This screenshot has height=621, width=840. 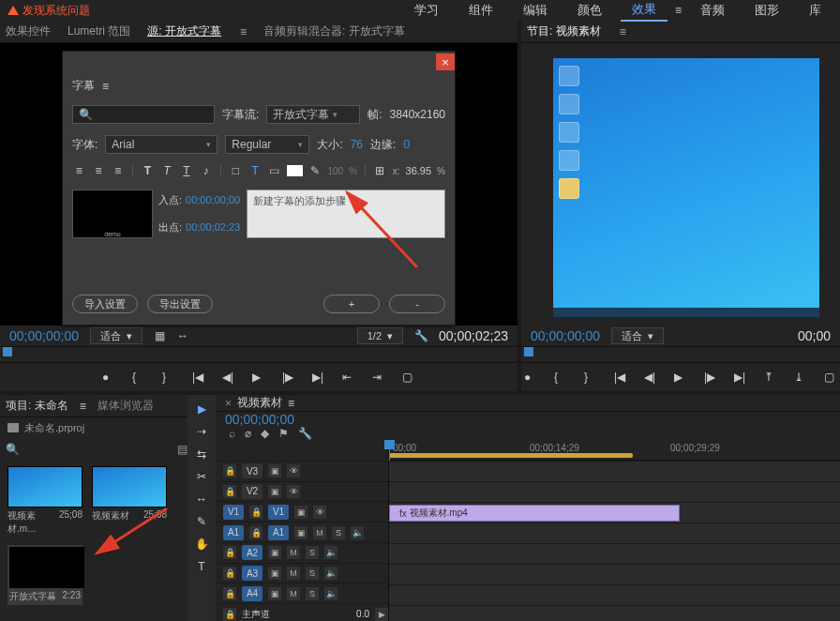 I want to click on outline-icon: ▭, so click(x=274, y=171).